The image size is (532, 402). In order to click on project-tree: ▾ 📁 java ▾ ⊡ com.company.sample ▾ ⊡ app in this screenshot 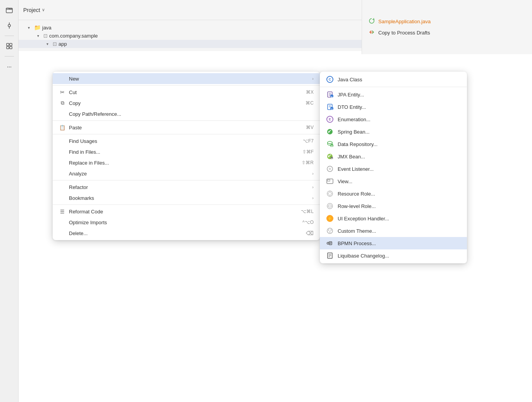, I will do `click(197, 36)`.